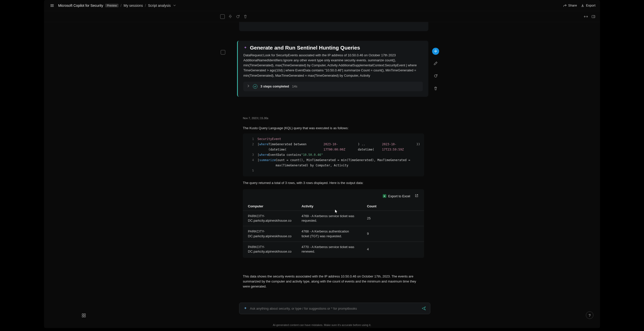 The height and width of the screenshot is (331, 644). I want to click on pencil-icon, so click(436, 63).